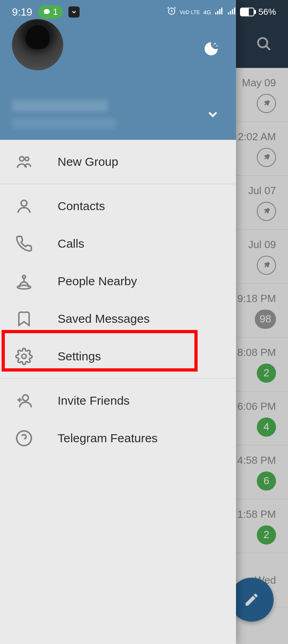  I want to click on ongoing-call-badge: 1, so click(50, 12).